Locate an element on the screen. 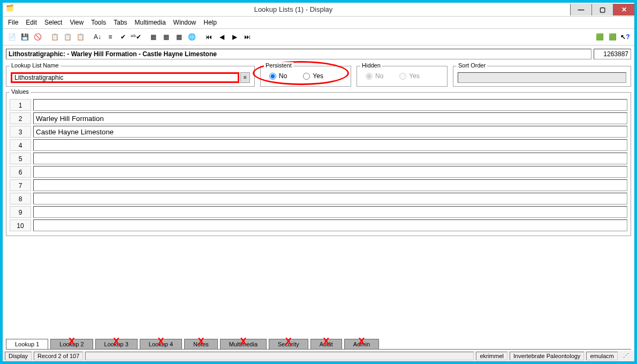  value-row-number: 1 is located at coordinates (20, 105).